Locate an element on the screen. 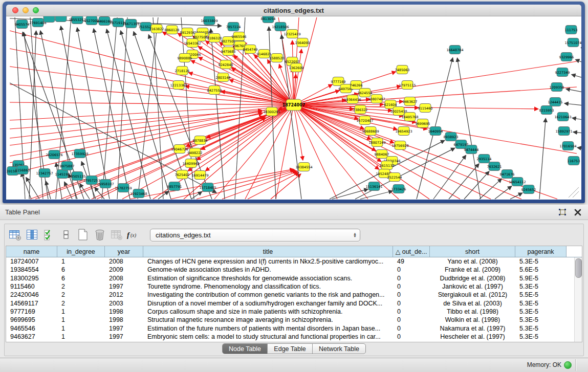 This screenshot has width=588, height=372. cell-name: 9463627 is located at coordinates (32, 337).